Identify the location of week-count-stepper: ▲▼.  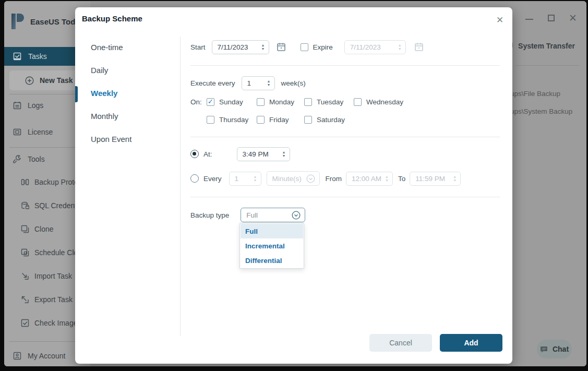
(269, 83).